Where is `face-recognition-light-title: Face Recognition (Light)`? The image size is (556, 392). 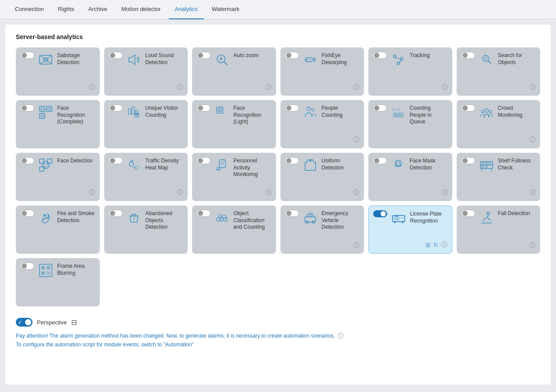
face-recognition-light-title: Face Recognition (Light) is located at coordinates (252, 115).